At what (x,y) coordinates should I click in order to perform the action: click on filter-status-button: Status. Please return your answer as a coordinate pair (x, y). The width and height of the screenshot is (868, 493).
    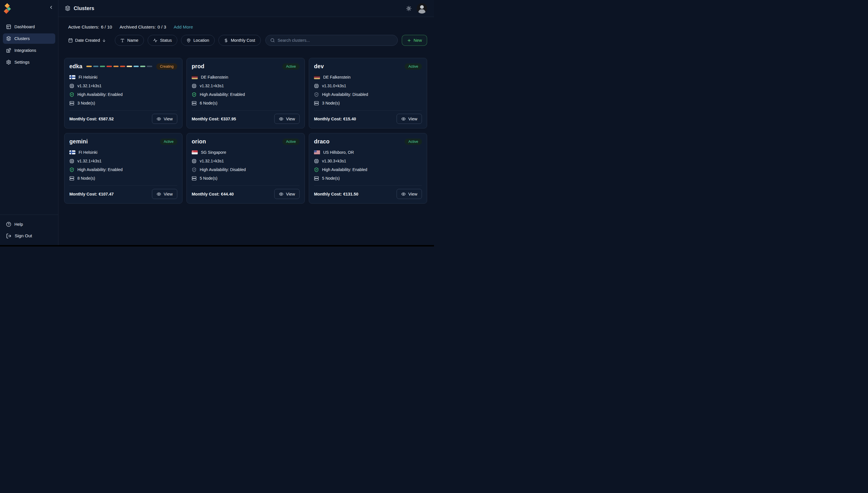
    Looking at the image, I should click on (162, 40).